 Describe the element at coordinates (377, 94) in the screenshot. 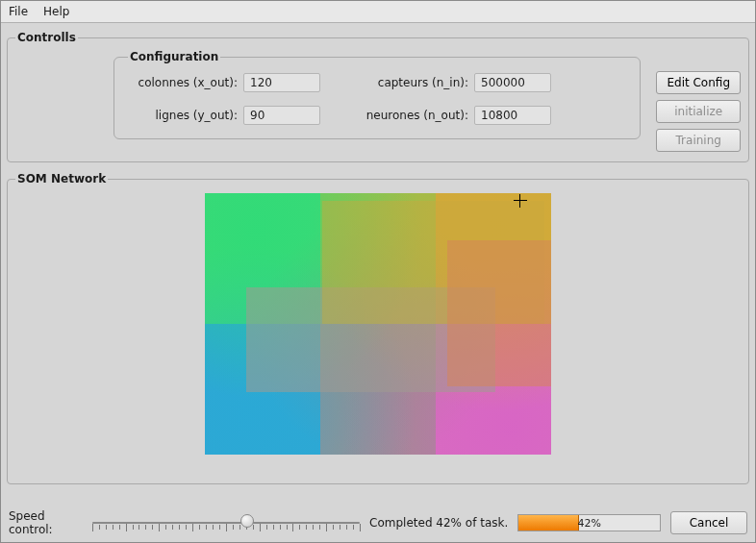

I see `configuration-panel: Configuration colonnes (x_out): capteurs…` at that location.